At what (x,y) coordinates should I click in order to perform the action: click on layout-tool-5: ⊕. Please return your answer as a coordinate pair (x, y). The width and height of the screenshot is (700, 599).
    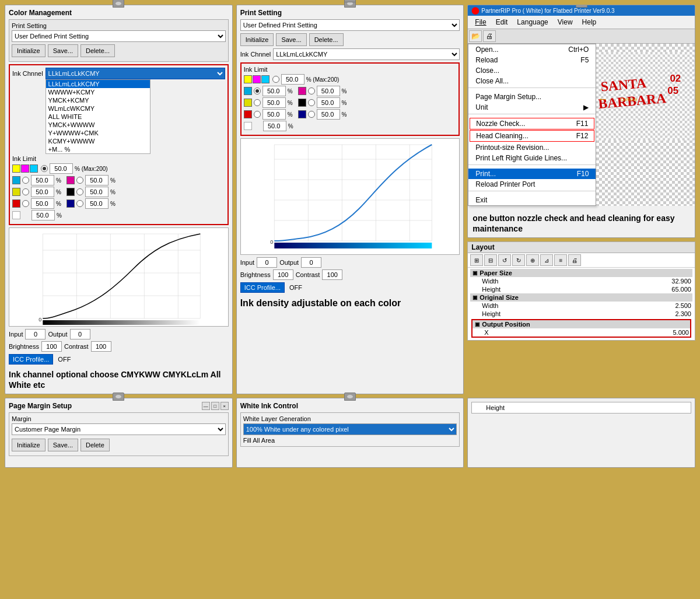
    Looking at the image, I should click on (533, 260).